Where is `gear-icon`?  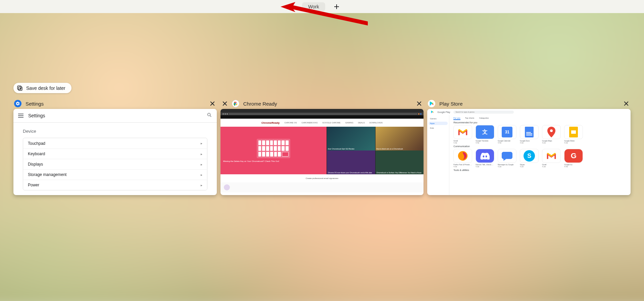 gear-icon is located at coordinates (18, 104).